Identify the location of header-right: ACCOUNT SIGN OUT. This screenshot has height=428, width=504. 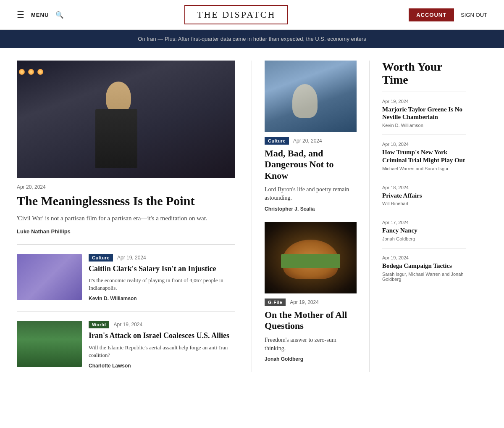
(448, 15).